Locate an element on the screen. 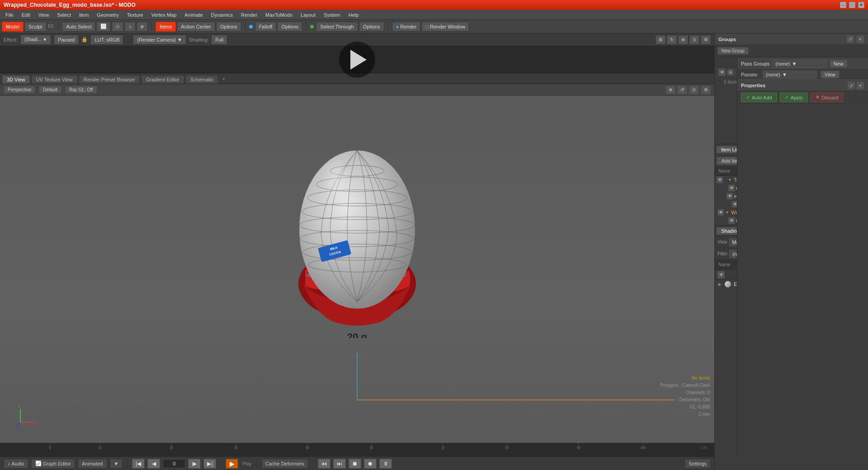 The height and width of the screenshot is (470, 868). select-through-button: Select Through is located at coordinates (337, 27).